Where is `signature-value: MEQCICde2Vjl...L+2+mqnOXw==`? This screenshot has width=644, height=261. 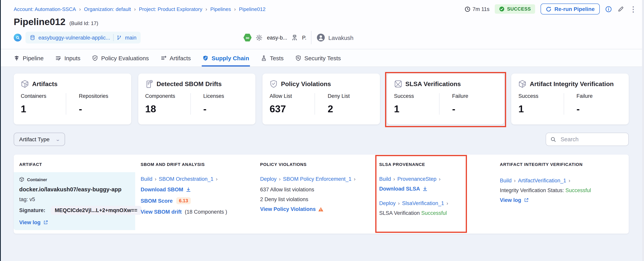
signature-value: MEQCICde2Vjl...L+2+mqnOXw== is located at coordinates (96, 210).